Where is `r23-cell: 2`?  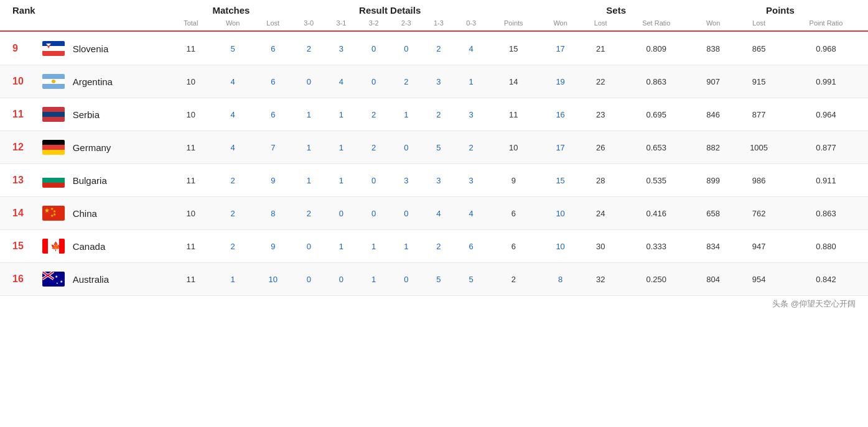
r23-cell: 2 is located at coordinates (406, 82).